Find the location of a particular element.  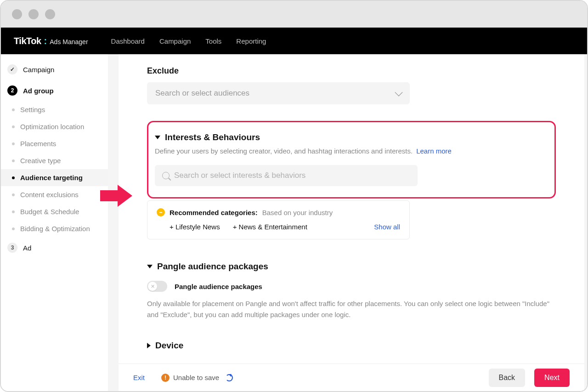

sidebar-item-optimization-location: Optimization location is located at coordinates (54, 127).